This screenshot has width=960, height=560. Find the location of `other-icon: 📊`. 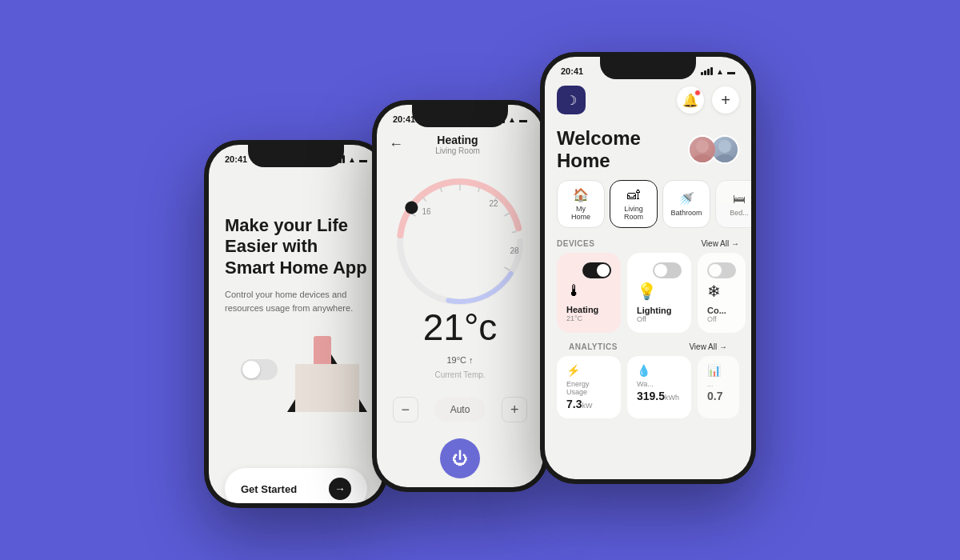

other-icon: 📊 is located at coordinates (718, 370).